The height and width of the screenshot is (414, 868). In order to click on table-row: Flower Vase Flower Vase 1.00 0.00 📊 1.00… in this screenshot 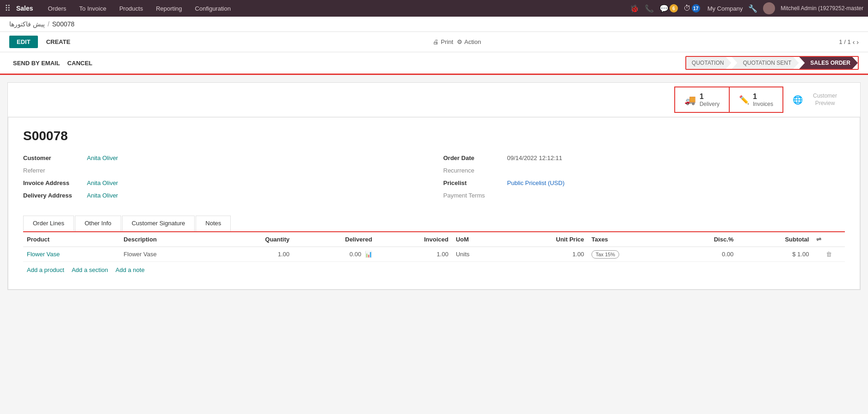, I will do `click(434, 254)`.